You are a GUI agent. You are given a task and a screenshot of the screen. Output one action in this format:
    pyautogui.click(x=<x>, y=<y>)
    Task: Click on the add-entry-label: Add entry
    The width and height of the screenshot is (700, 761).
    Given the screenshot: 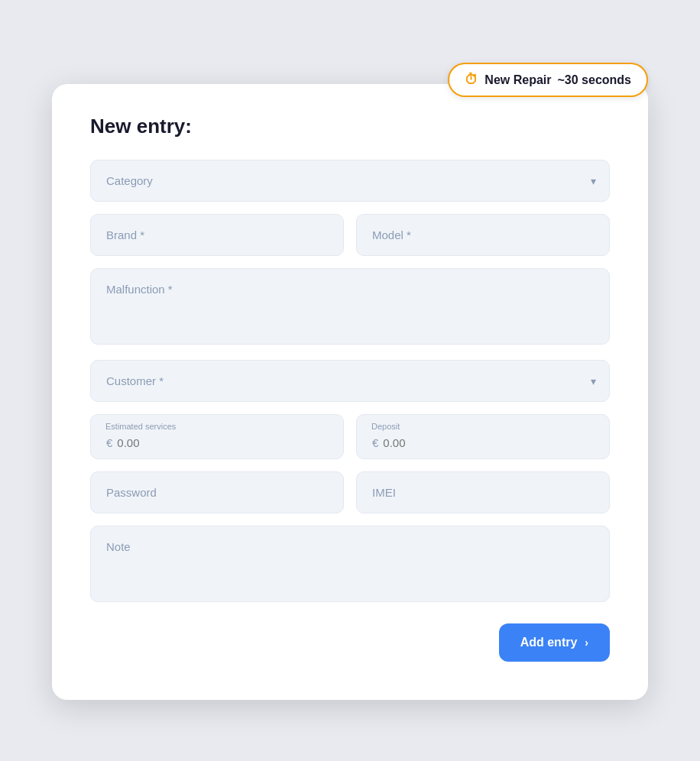 What is the action you would take?
    pyautogui.click(x=549, y=643)
    